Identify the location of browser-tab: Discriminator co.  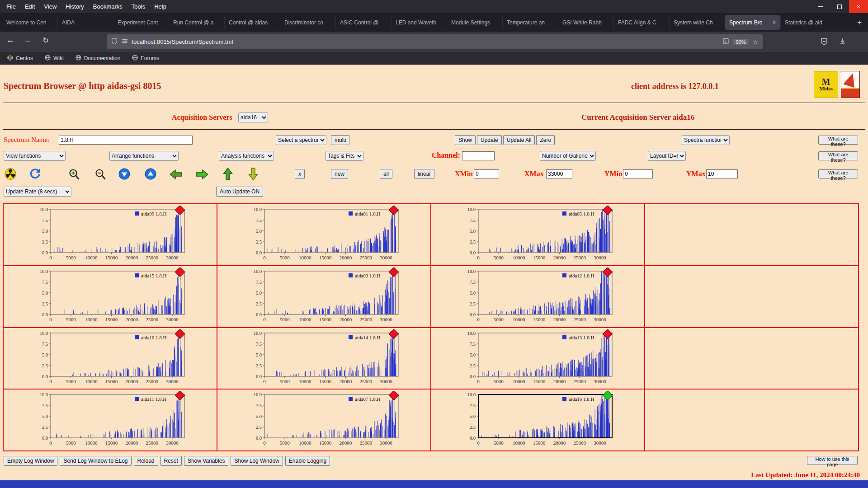
(307, 23).